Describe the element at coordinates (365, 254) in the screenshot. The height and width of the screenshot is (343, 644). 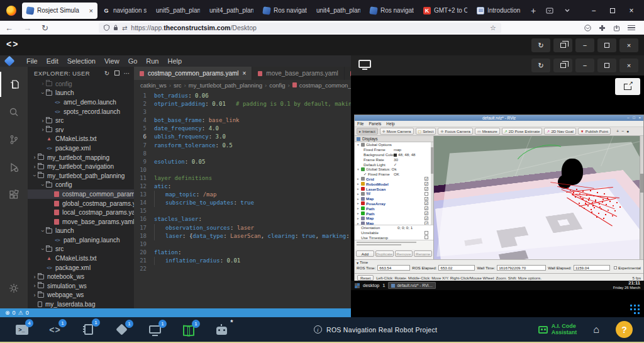
I see `add-display-button: Add` at that location.